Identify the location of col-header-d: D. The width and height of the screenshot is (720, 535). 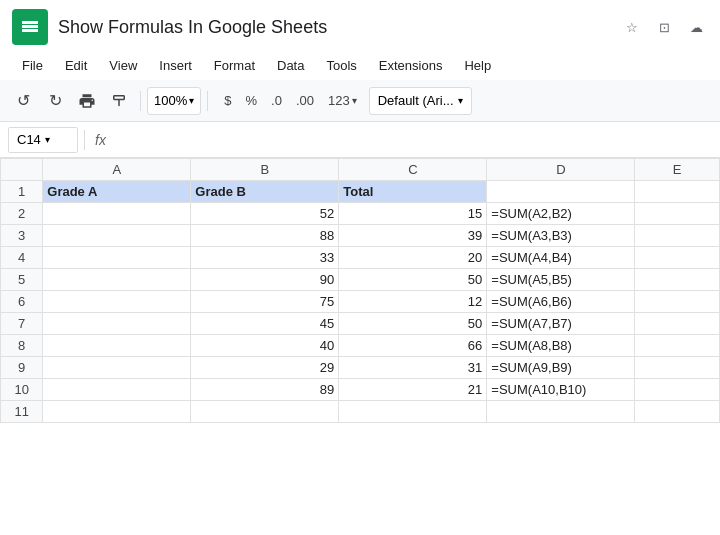
(561, 170).